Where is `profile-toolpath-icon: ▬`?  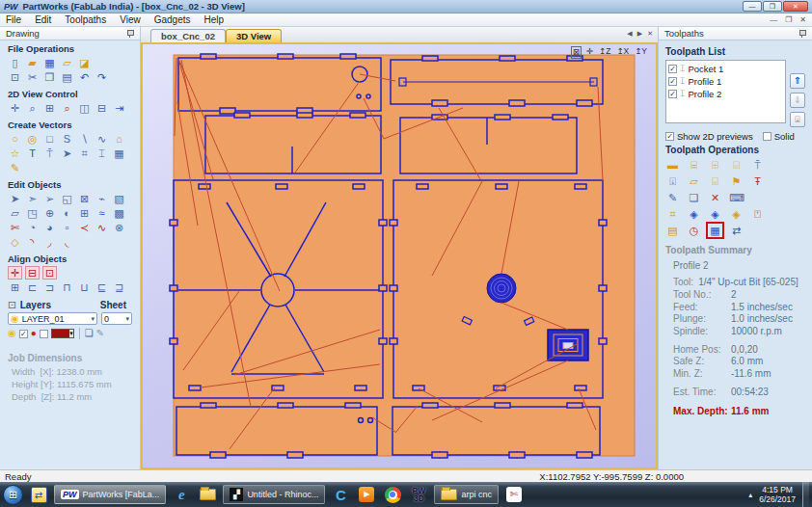
profile-toolpath-icon: ▬ is located at coordinates (673, 165).